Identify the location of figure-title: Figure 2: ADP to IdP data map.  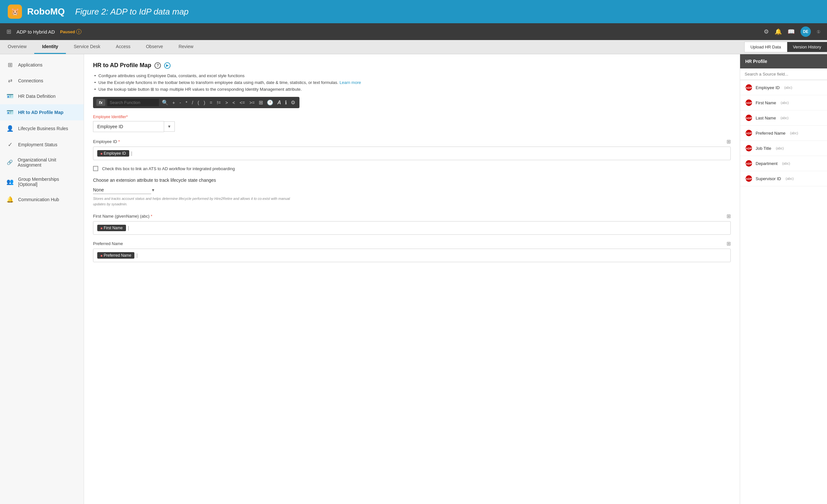
(132, 12).